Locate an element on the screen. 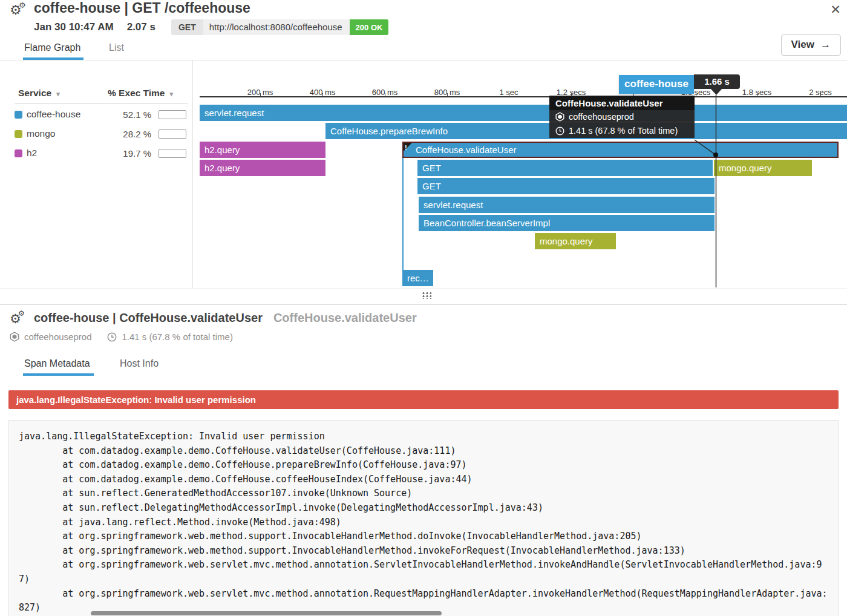 The width and height of the screenshot is (847, 616). http-method-badge: GET is located at coordinates (188, 27).